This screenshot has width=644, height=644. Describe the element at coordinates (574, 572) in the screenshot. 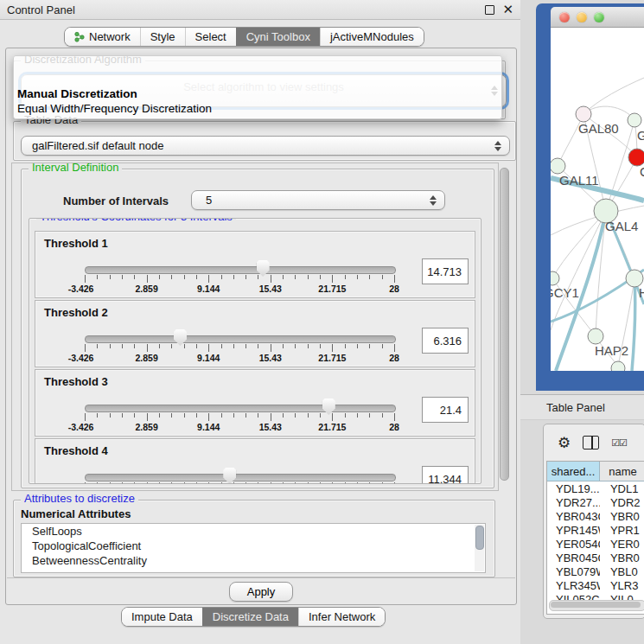

I see `cell-shared-name: YBL079W` at that location.